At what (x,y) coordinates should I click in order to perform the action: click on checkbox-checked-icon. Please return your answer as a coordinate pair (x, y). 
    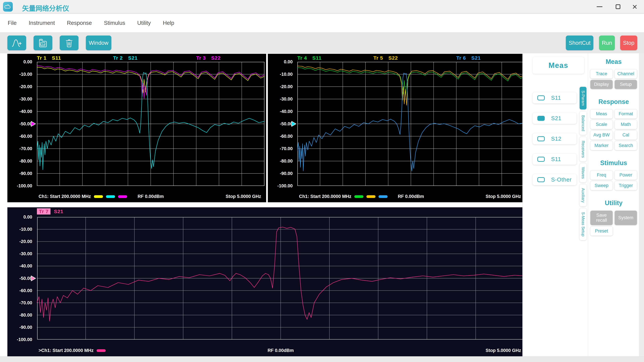
    Looking at the image, I should click on (541, 118).